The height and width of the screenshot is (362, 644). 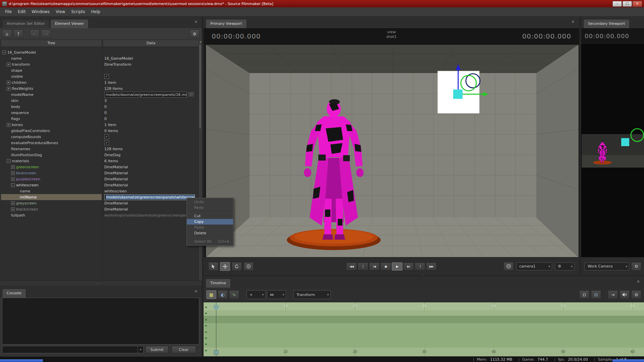 I want to click on minimize-button: –, so click(x=617, y=4).